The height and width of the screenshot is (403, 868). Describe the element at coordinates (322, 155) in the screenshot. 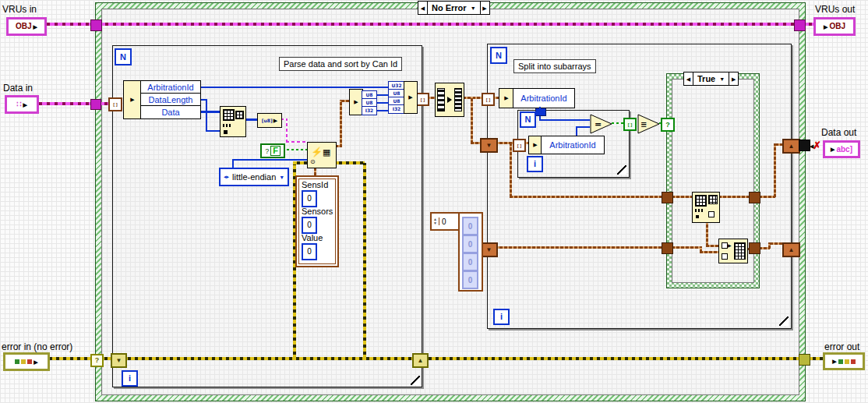

I see `unflatten-from-string-node: ⚡ ▦ ⊙` at that location.